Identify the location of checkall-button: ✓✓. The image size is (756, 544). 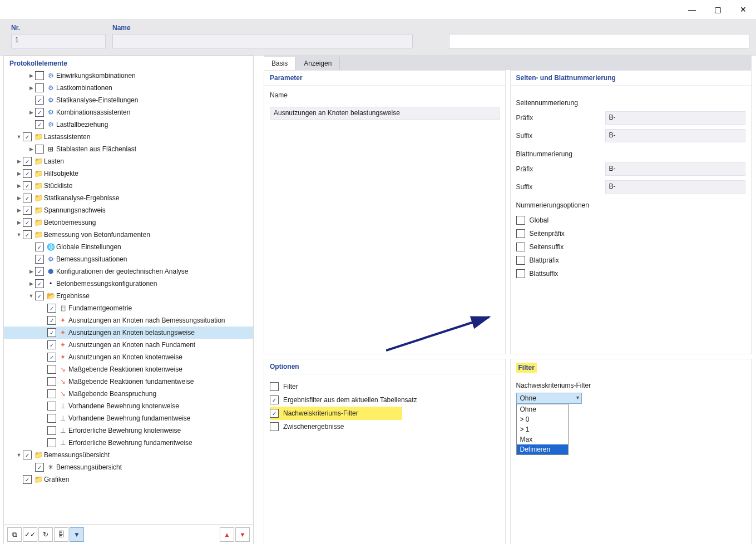
(30, 535).